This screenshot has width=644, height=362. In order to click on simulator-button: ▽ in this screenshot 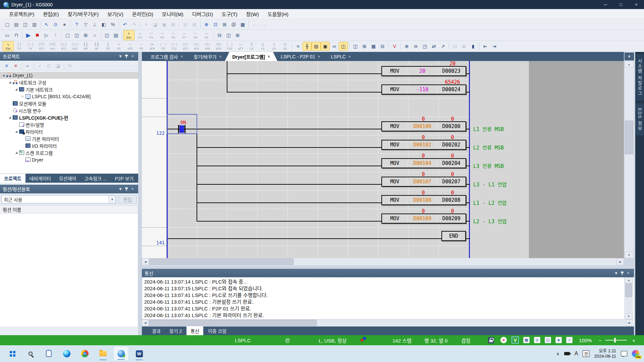, I will do `click(86, 24)`.